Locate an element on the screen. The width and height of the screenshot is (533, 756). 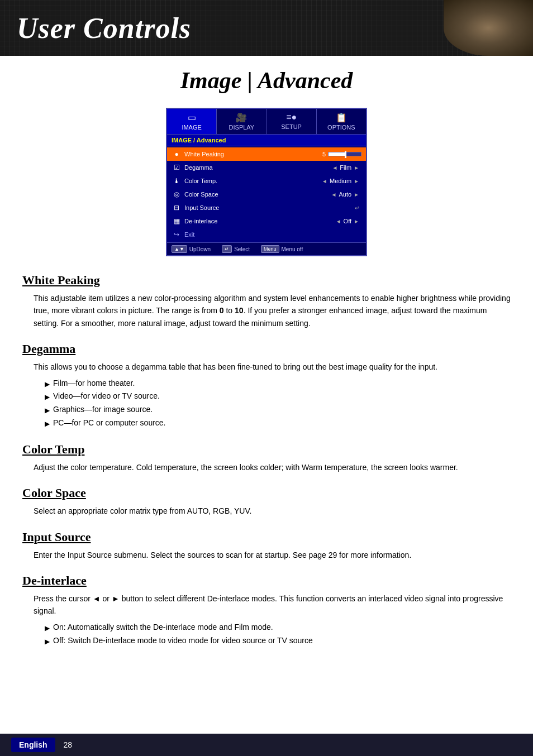
degamma-bullet-list: ▶Film—for home theater. ▶Video—for video… is located at coordinates (272, 403).